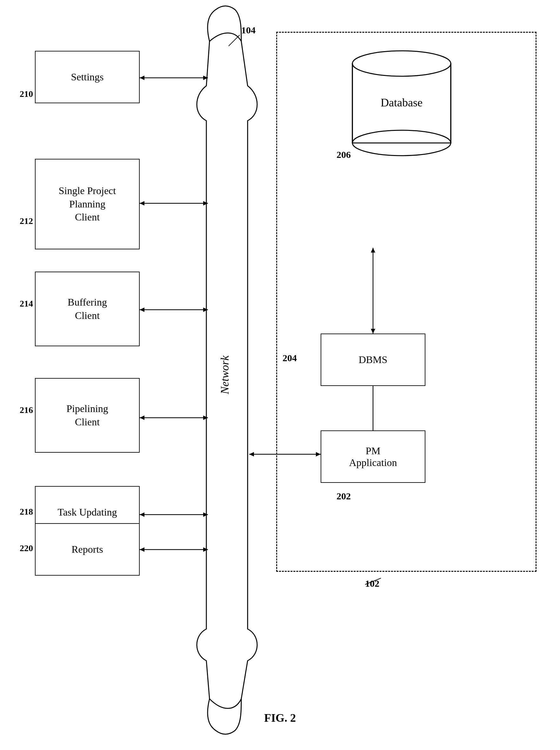  Describe the element at coordinates (26, 304) in the screenshot. I see `ref-214: 214` at that location.